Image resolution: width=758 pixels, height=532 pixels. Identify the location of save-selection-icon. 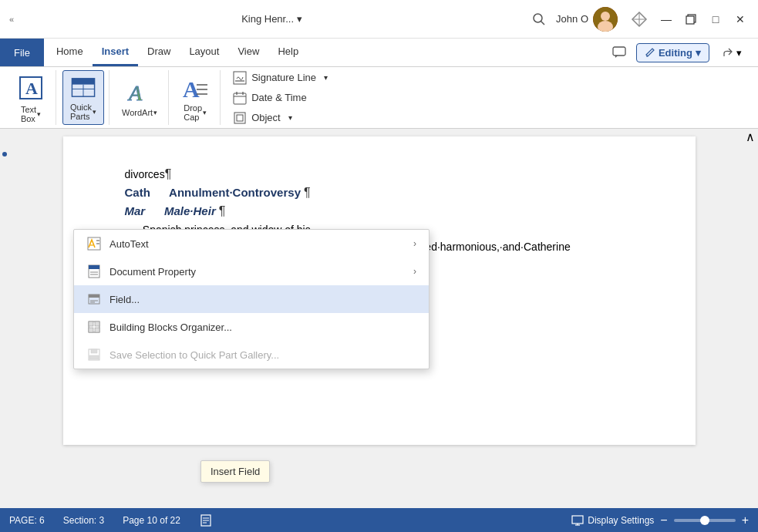
(94, 355).